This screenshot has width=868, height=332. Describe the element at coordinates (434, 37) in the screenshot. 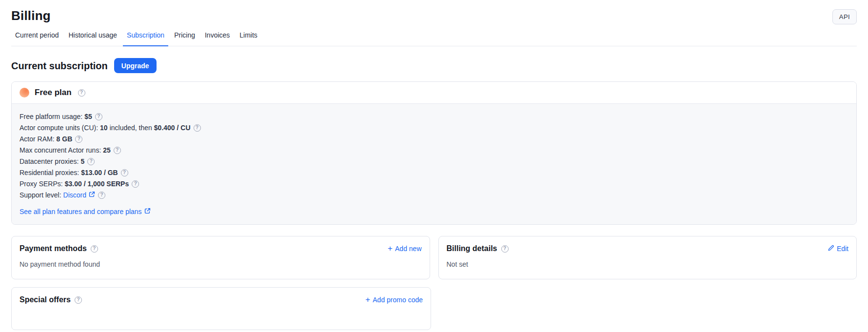

I see `billing-tabs: Current period Historical usage Subscrip…` at that location.